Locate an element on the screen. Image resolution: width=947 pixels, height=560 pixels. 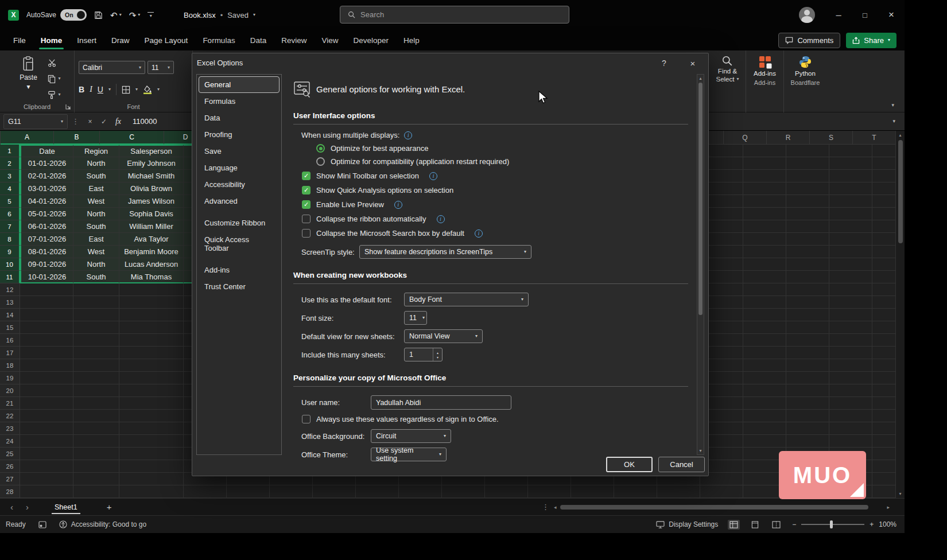
dialog-scrollbar-thumb is located at coordinates (700, 199).